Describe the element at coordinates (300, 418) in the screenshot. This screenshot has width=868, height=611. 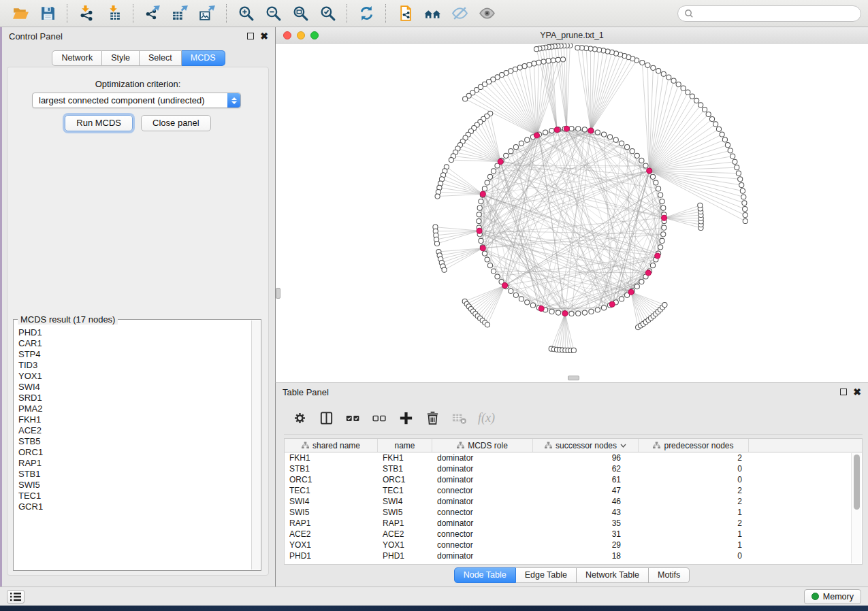
I see `table-options-button` at that location.